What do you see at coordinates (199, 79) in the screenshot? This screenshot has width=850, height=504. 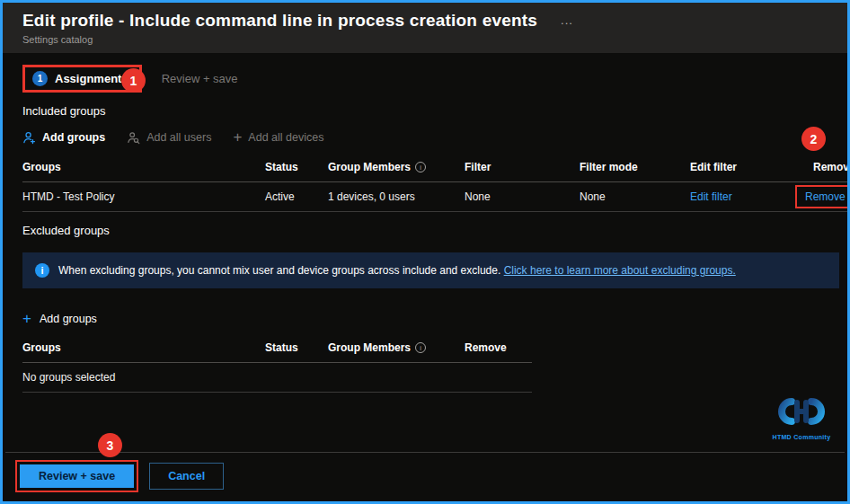 I see `tab-review-save: Review + save` at bounding box center [199, 79].